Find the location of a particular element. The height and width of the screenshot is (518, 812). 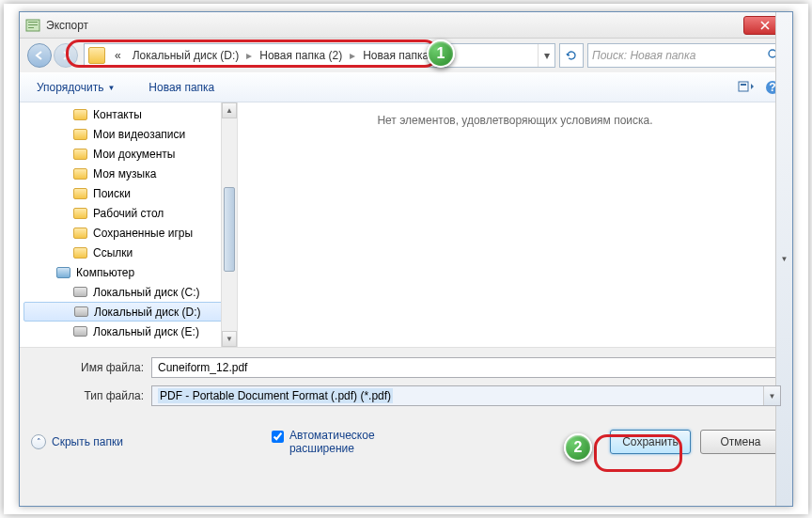

scrollbar: ▲ ▼ is located at coordinates (229, 225).